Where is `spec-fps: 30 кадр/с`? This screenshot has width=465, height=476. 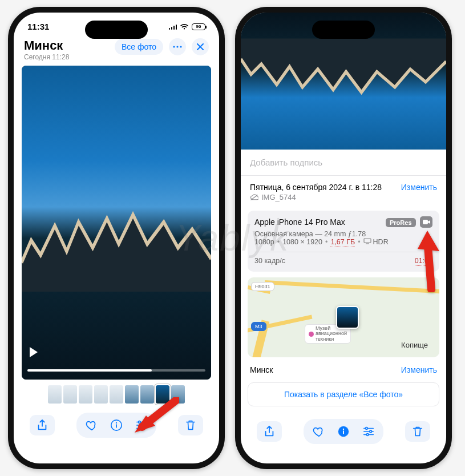
spec-fps: 30 кадр/с is located at coordinates (270, 261).